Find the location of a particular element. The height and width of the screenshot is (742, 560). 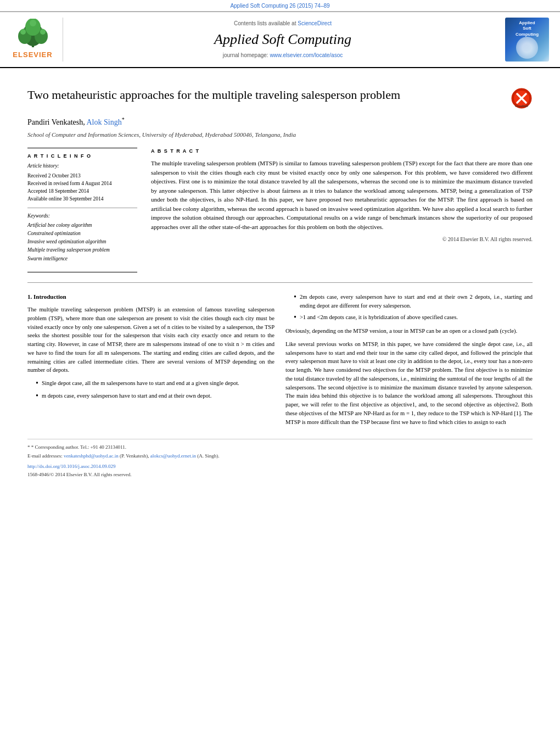

body-left-col: 1. Introduction The multiple traveling s… is located at coordinates (151, 362).